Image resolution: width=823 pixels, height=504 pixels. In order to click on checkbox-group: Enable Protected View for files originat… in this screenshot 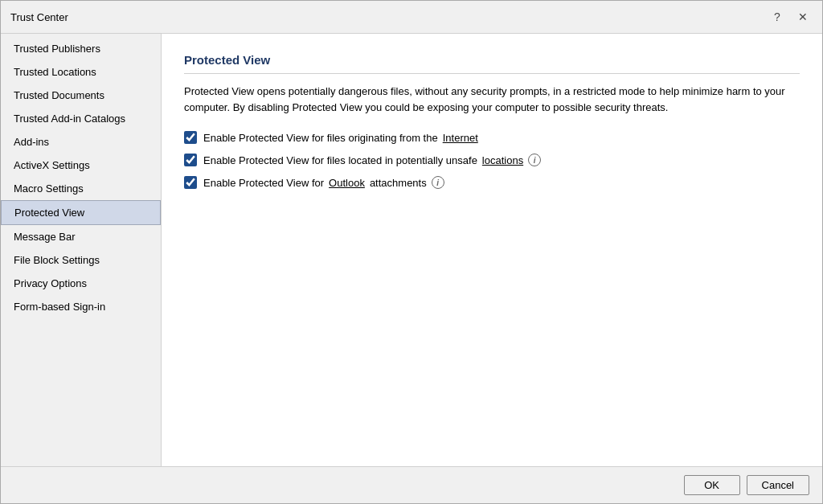, I will do `click(492, 160)`.